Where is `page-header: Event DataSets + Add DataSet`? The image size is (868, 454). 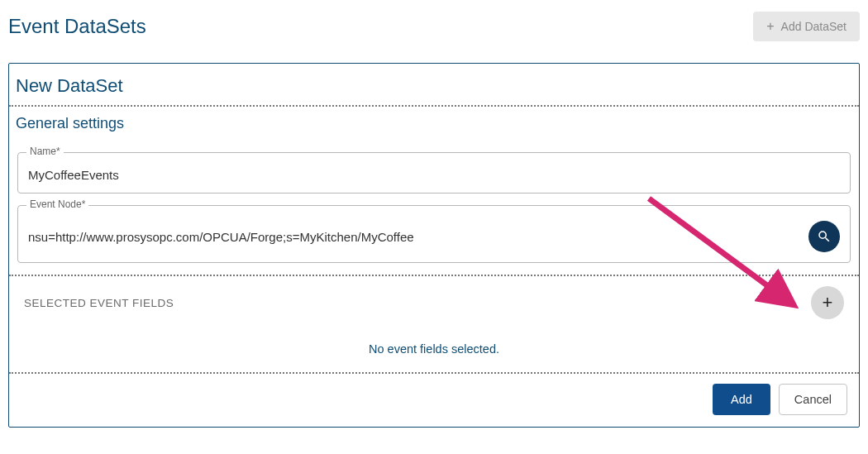 page-header: Event DataSets + Add DataSet is located at coordinates (434, 27).